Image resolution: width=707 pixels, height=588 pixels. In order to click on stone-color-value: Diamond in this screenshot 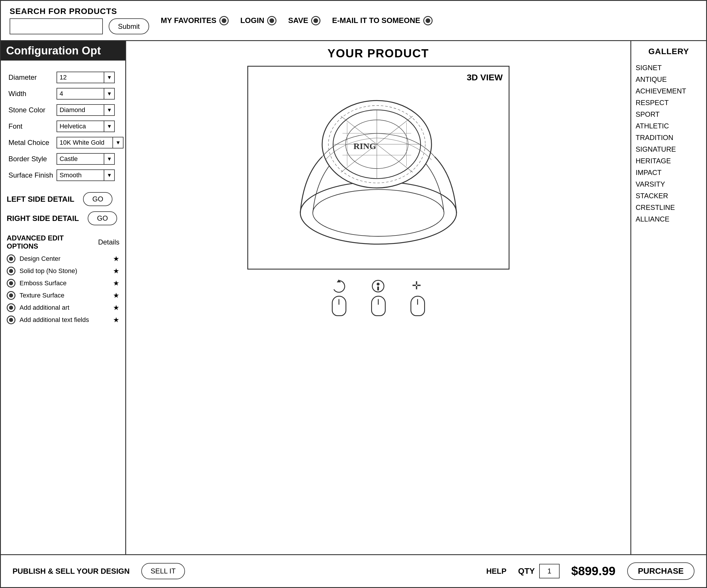, I will do `click(80, 110)`.